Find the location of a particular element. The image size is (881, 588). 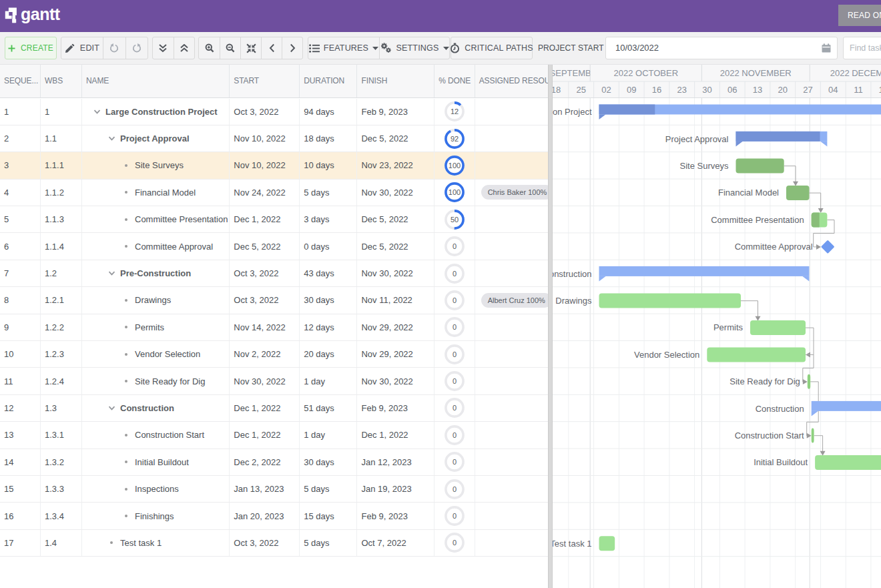

svg-text: 2022 OCTOBER is located at coordinates (646, 73).